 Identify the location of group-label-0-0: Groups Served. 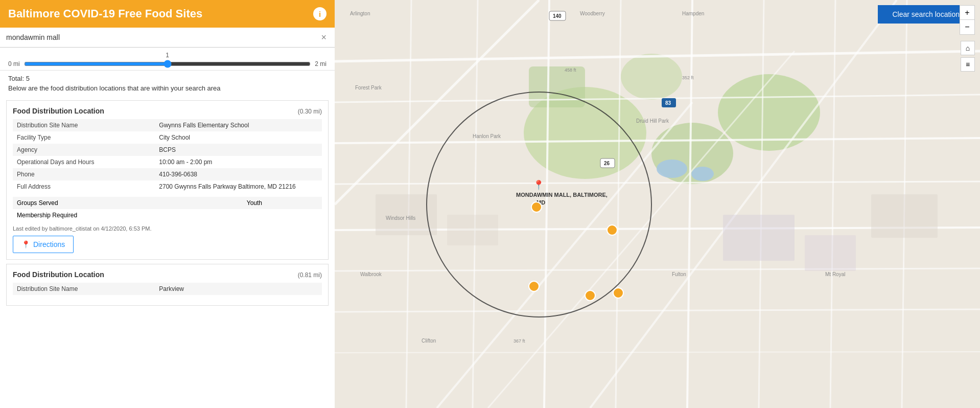
(128, 203).